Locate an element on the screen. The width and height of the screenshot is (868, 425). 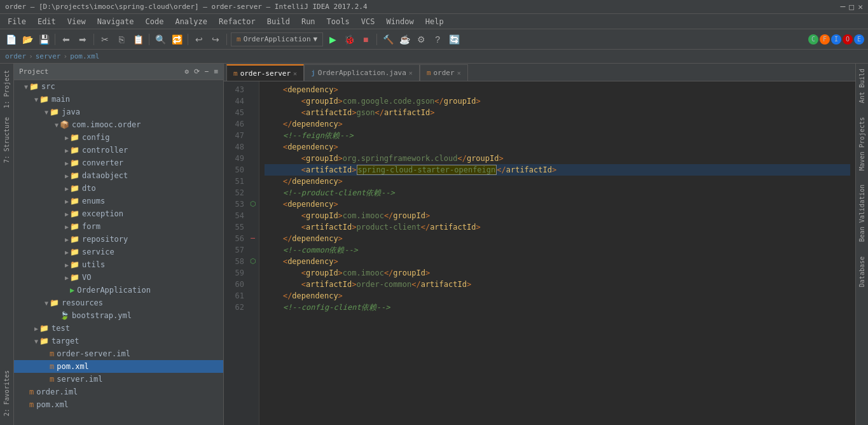
menu-window: Window is located at coordinates (399, 22).